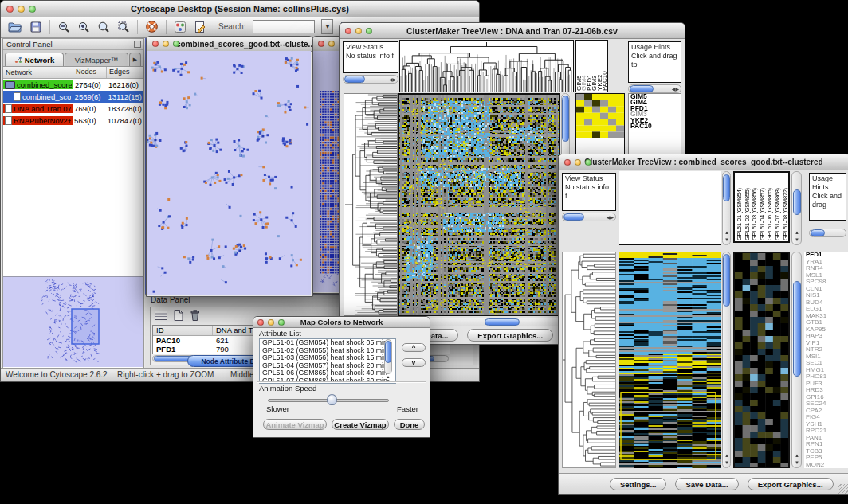 The width and height of the screenshot is (848, 504). I want to click on overview-canvas, so click(73, 322).